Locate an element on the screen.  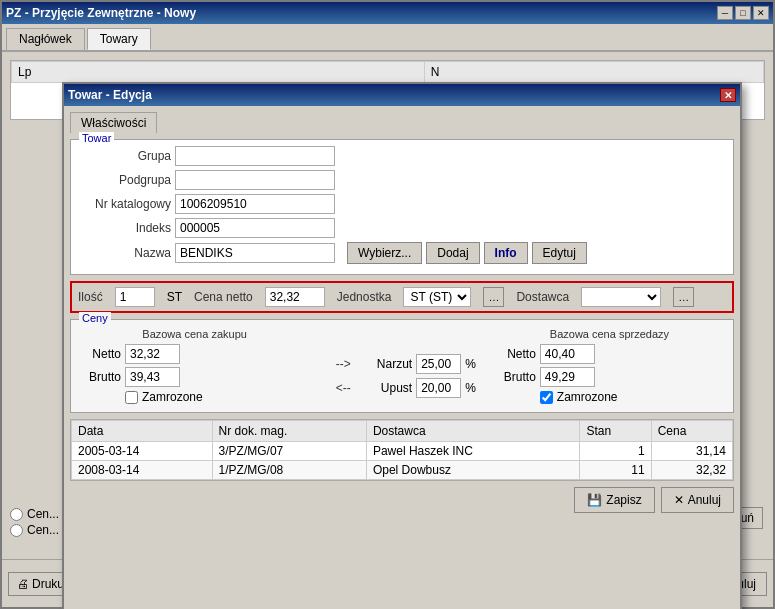
group-label: Grupa is located at coordinates (126, 156).